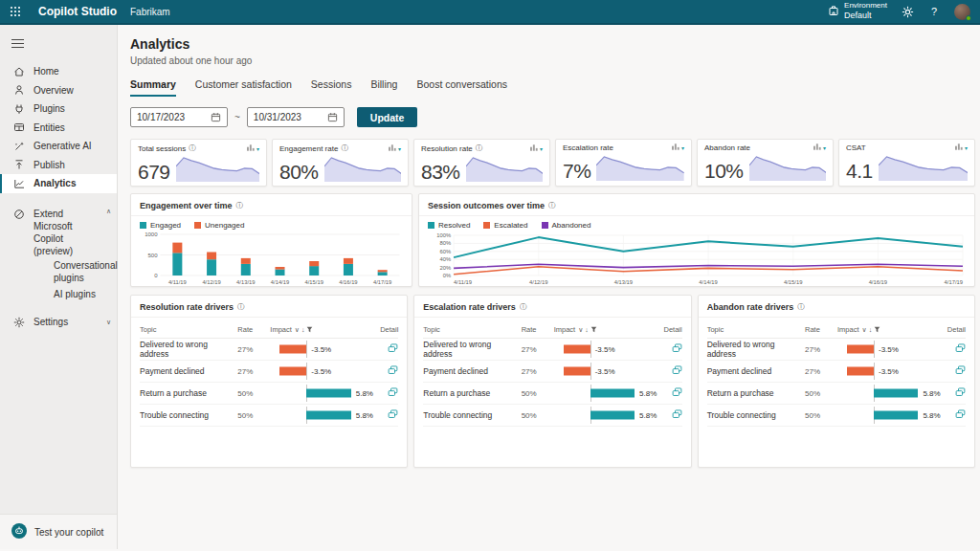 The height and width of the screenshot is (551, 980). Describe the element at coordinates (20, 11) in the screenshot. I see `waffle-icon` at that location.